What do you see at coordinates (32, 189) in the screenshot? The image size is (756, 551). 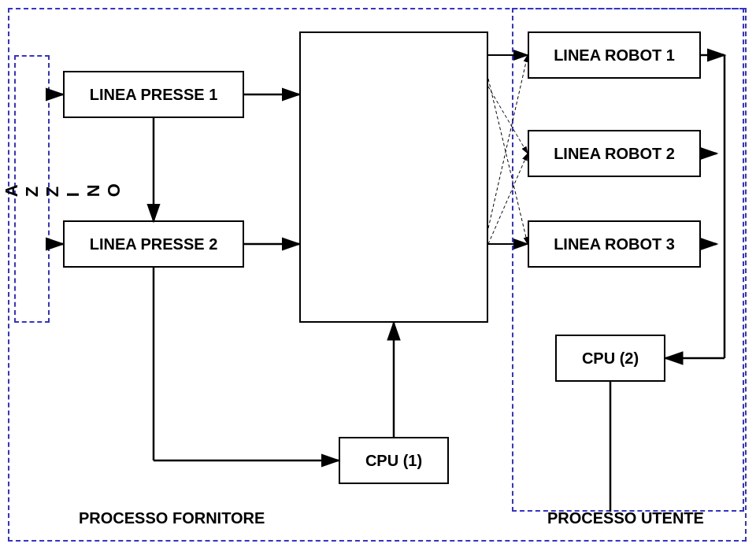 I see `magazzino-section: MAGAZZINO` at bounding box center [32, 189].